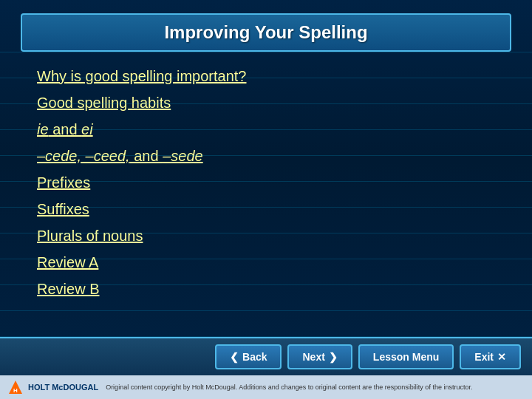 This screenshot has width=532, height=399. I want to click on next-label: Next, so click(313, 357).